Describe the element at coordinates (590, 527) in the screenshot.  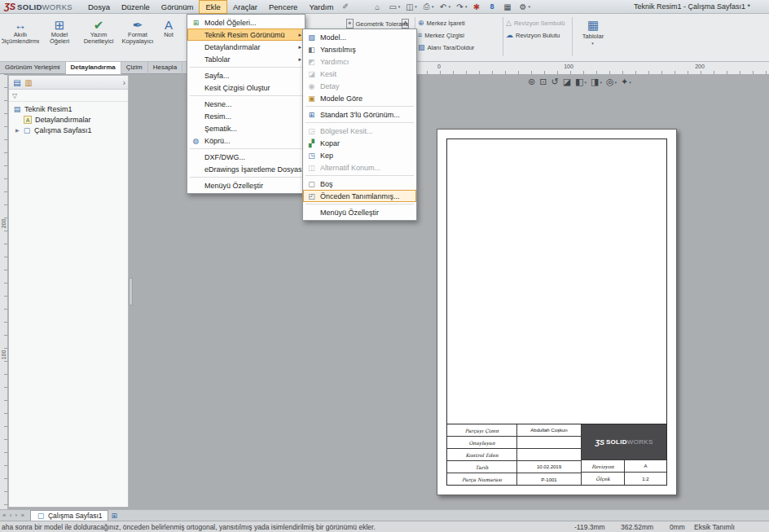
I see `status-x-coordinate: -119.3mm` at that location.